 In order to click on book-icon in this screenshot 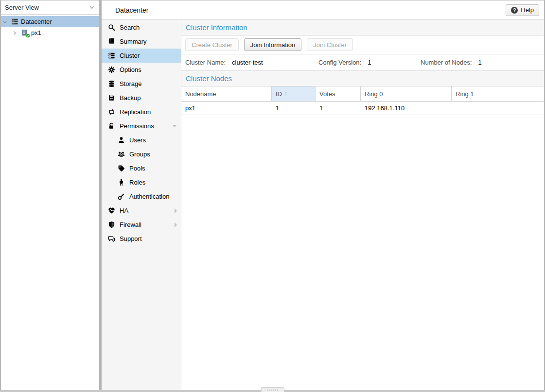, I will do `click(112, 42)`.